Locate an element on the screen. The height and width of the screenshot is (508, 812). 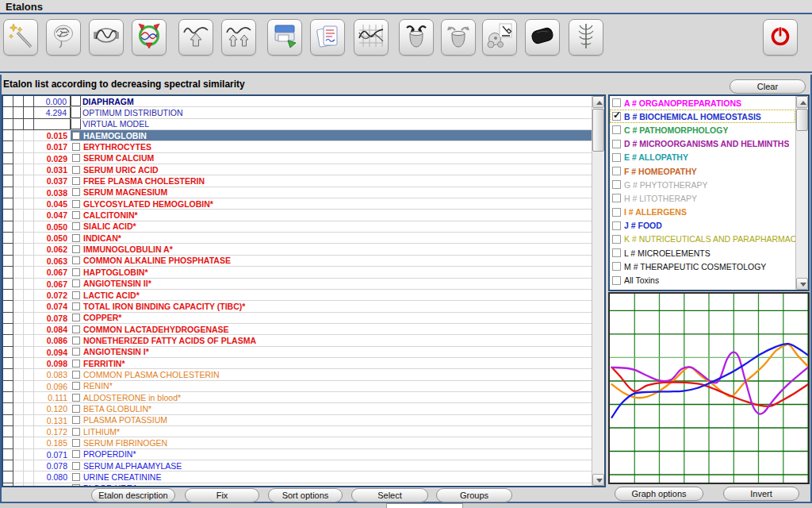
etalon-row: 0.063COMMON ALKALINE PHOSPHATASE is located at coordinates (297, 261).